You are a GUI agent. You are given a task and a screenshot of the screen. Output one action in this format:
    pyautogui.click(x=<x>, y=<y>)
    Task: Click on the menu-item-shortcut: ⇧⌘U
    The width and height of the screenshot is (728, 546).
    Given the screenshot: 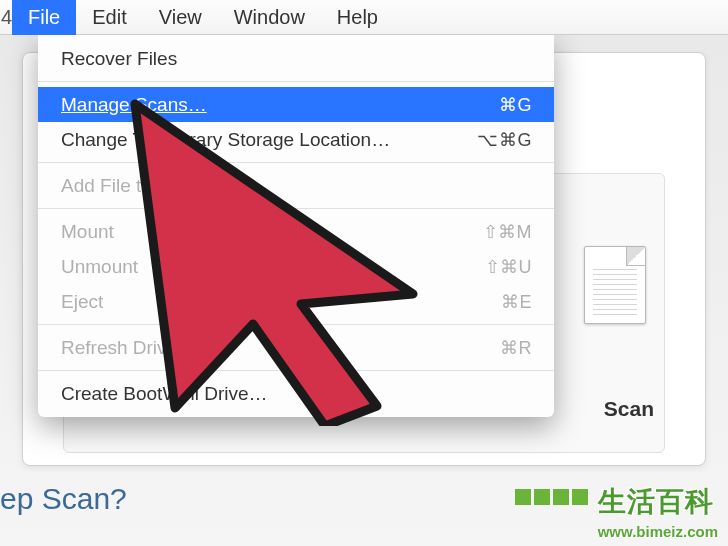 What is the action you would take?
    pyautogui.click(x=509, y=267)
    